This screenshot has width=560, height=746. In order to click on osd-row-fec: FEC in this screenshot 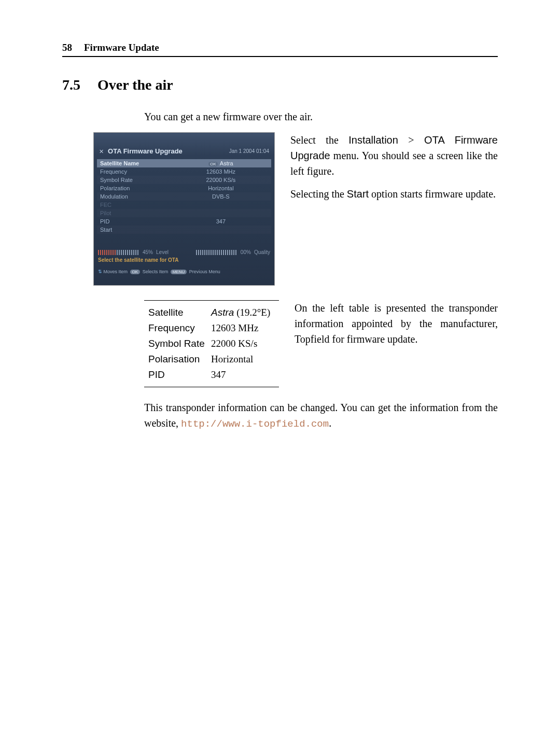, I will do `click(184, 205)`.